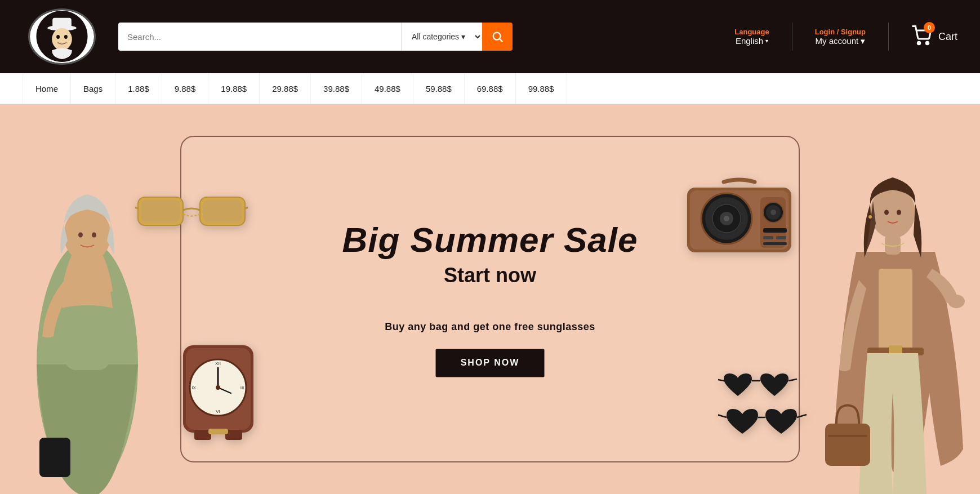 The width and height of the screenshot is (980, 494). What do you see at coordinates (929, 28) in the screenshot?
I see `cart-badge: 0` at bounding box center [929, 28].